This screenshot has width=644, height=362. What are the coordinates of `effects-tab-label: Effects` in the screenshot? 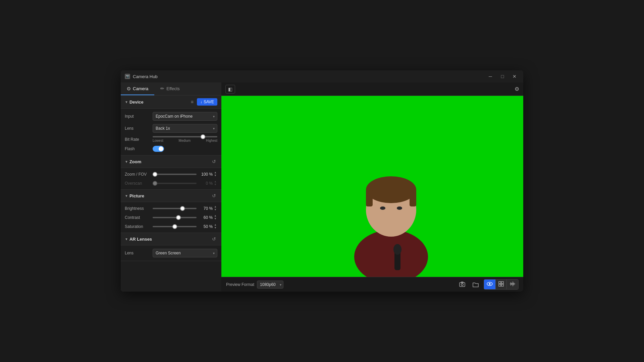 It's located at (173, 88).